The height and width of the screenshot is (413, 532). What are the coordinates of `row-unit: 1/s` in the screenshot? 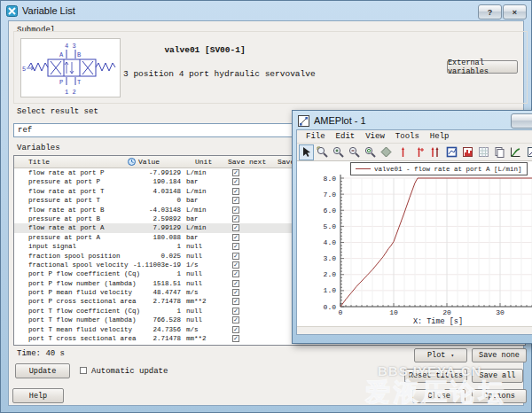 It's located at (192, 265).